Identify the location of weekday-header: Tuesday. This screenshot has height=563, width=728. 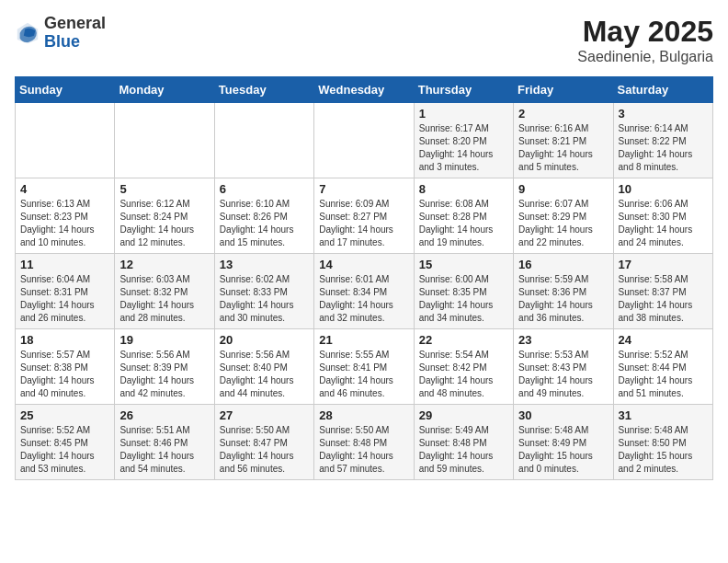
(264, 90).